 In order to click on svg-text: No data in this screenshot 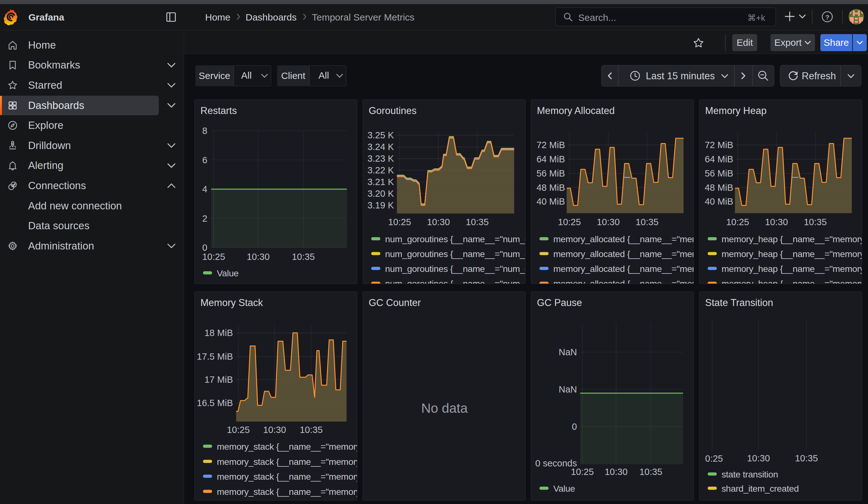, I will do `click(444, 408)`.